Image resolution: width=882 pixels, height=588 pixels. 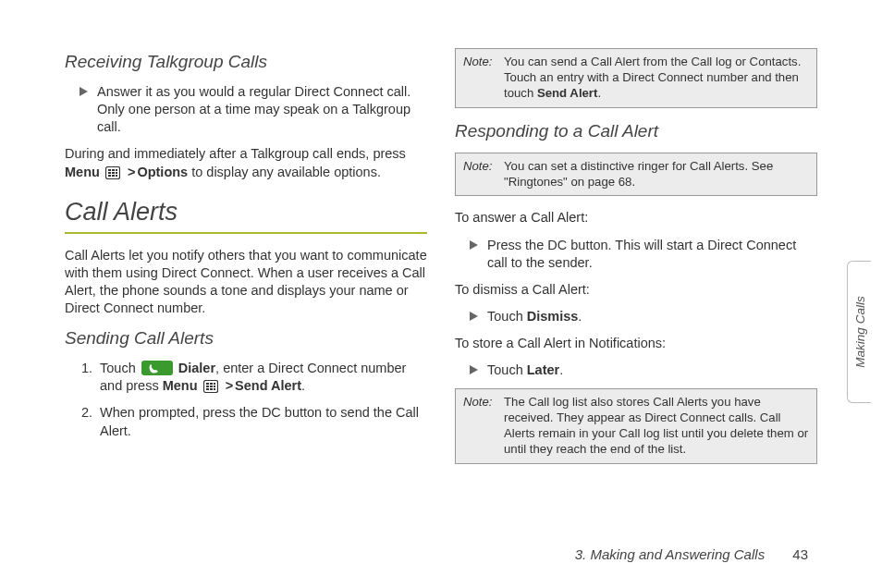 What do you see at coordinates (653, 254) in the screenshot?
I see `bullet-text: Press the DC button. This will start a D…` at bounding box center [653, 254].